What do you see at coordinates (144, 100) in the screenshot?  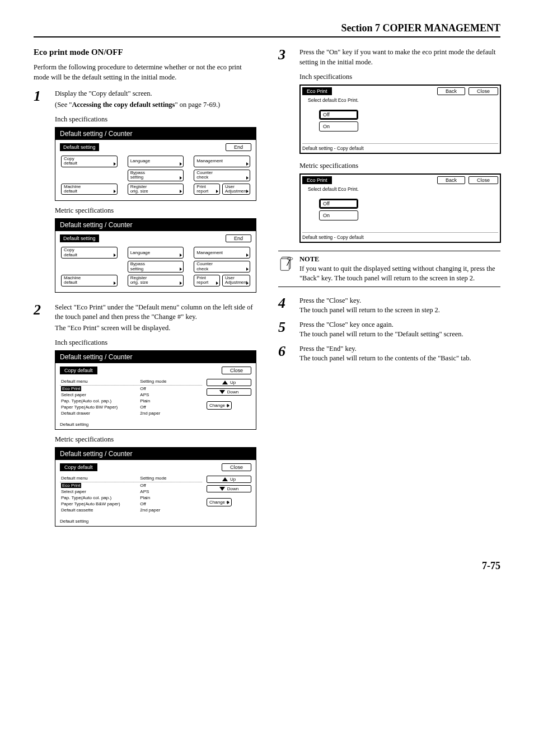 I see `step-1: 1 Display the "Copy default" screen. (Se…` at bounding box center [144, 100].